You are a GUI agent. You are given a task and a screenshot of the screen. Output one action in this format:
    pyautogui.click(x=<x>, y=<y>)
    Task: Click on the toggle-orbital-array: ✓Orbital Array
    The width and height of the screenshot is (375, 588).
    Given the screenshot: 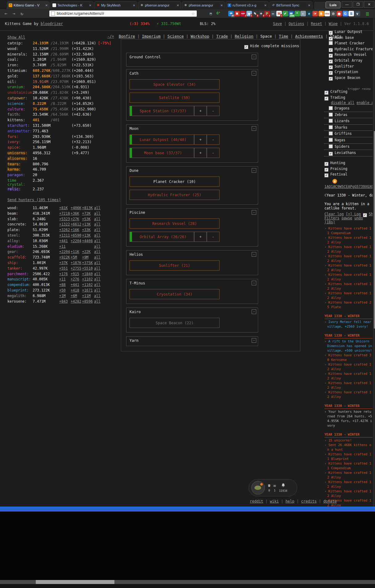 What is the action you would take?
    pyautogui.click(x=348, y=60)
    